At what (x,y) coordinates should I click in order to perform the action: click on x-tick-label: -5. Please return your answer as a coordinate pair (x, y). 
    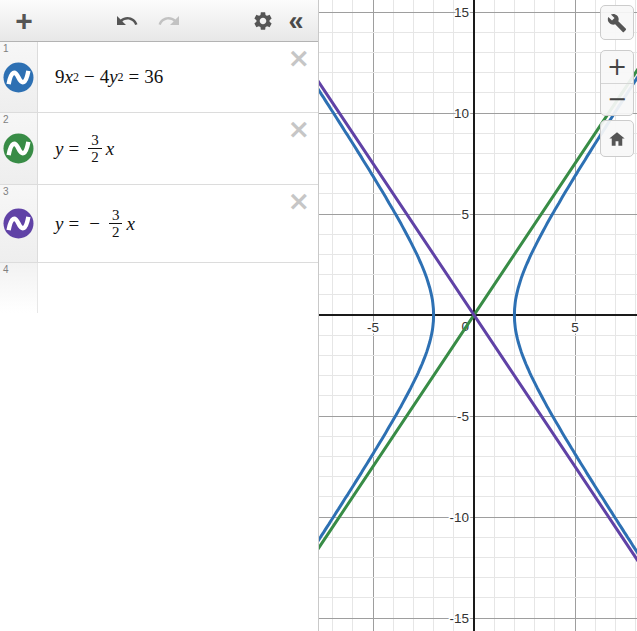
    Looking at the image, I should click on (373, 328).